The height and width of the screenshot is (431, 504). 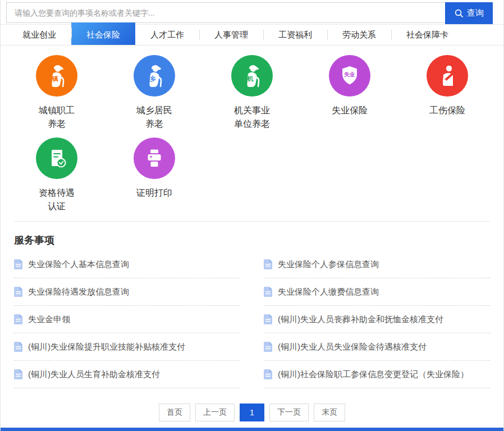 I want to click on category-qualification-certification: 资格待遇 认证, so click(x=57, y=175).